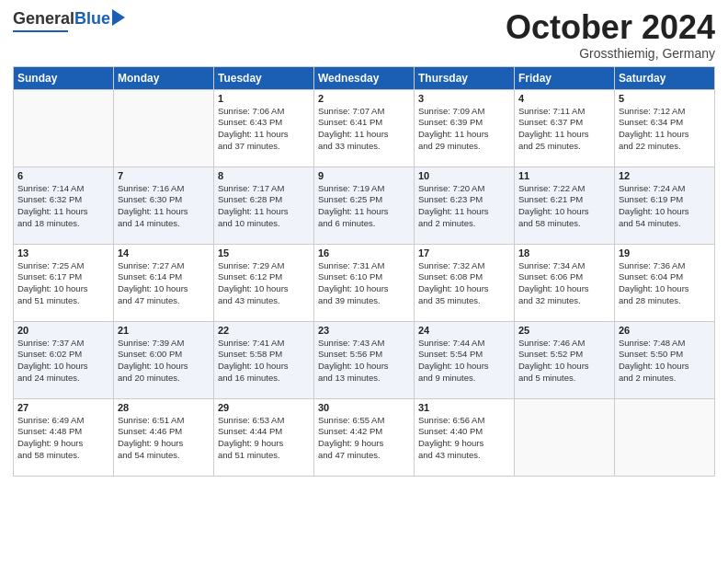 The height and width of the screenshot is (563, 728). What do you see at coordinates (92, 18) in the screenshot?
I see `logo-blue-text: Blue` at bounding box center [92, 18].